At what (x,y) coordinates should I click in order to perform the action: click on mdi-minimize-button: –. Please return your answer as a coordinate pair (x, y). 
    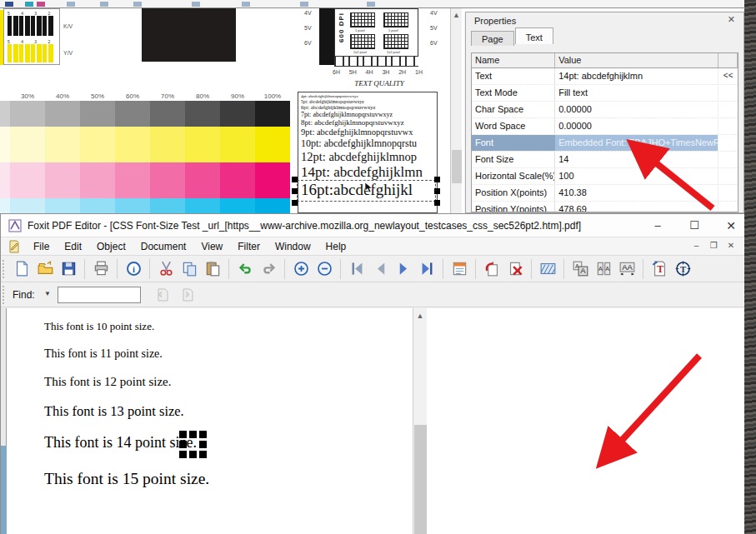
    Looking at the image, I should click on (697, 245).